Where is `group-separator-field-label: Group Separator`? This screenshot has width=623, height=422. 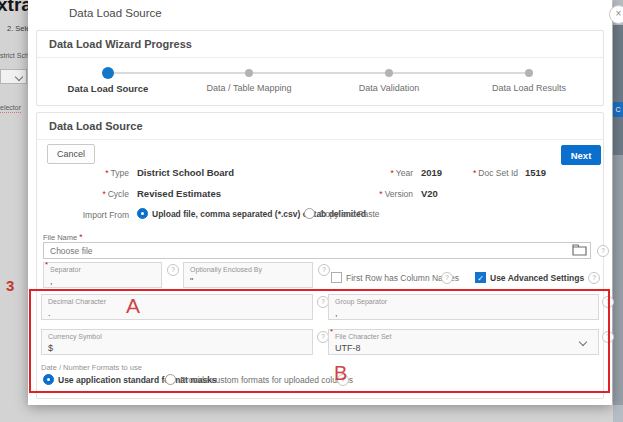 group-separator-field-label: Group Separator is located at coordinates (361, 302).